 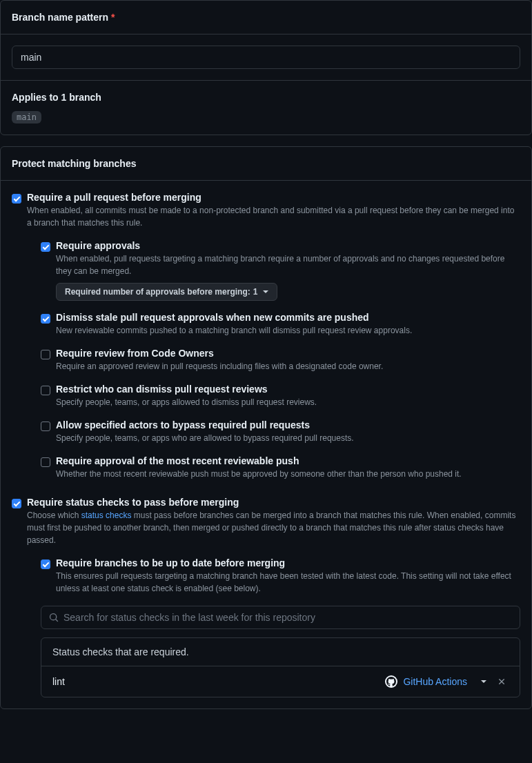 What do you see at coordinates (280, 653) in the screenshot?
I see `required-checks-header: Status checks that are required.` at bounding box center [280, 653].